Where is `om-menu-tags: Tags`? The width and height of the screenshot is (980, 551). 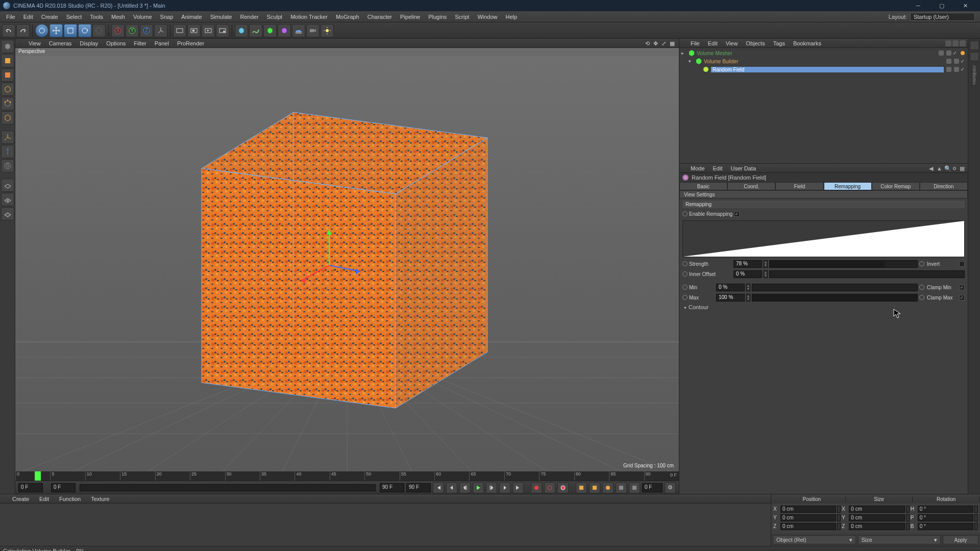 om-menu-tags: Tags is located at coordinates (779, 43).